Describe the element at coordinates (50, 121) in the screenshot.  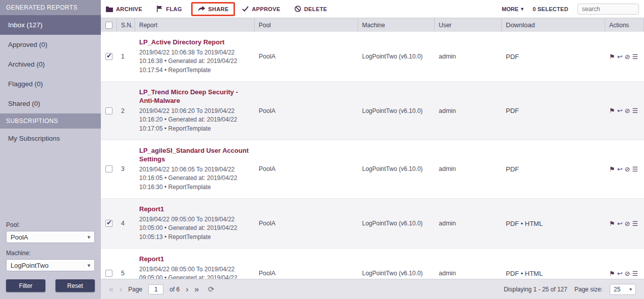
I see `sidebar-section-subscriptions: SUBSCRIPTIONS` at that location.